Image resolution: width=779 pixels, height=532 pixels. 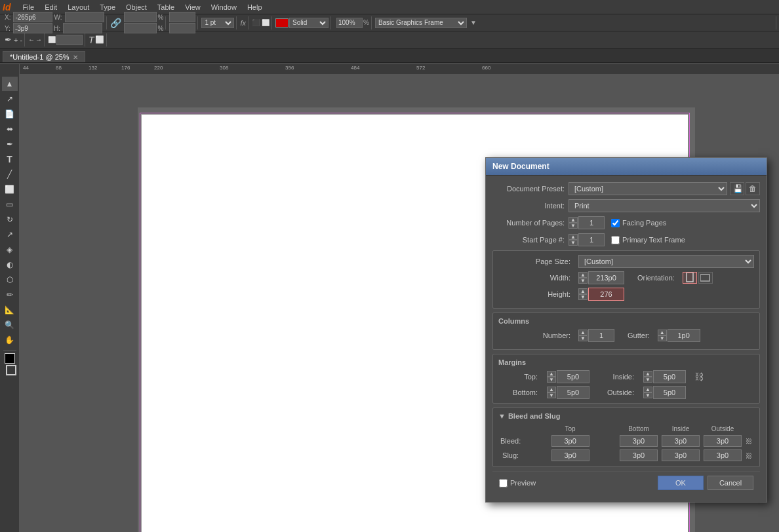 What do you see at coordinates (350, 23) in the screenshot?
I see `opacity-input` at bounding box center [350, 23].